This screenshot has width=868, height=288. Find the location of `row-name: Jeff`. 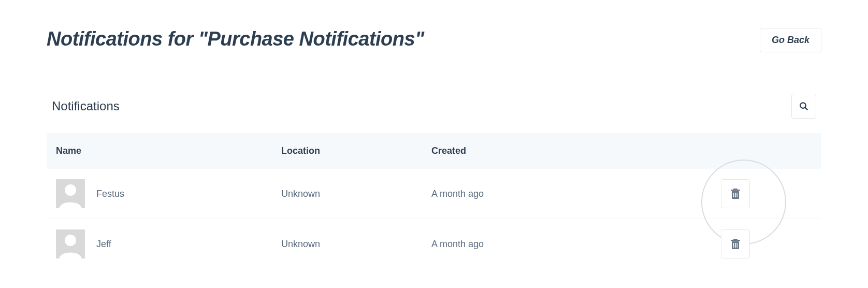

row-name: Jeff is located at coordinates (104, 244).